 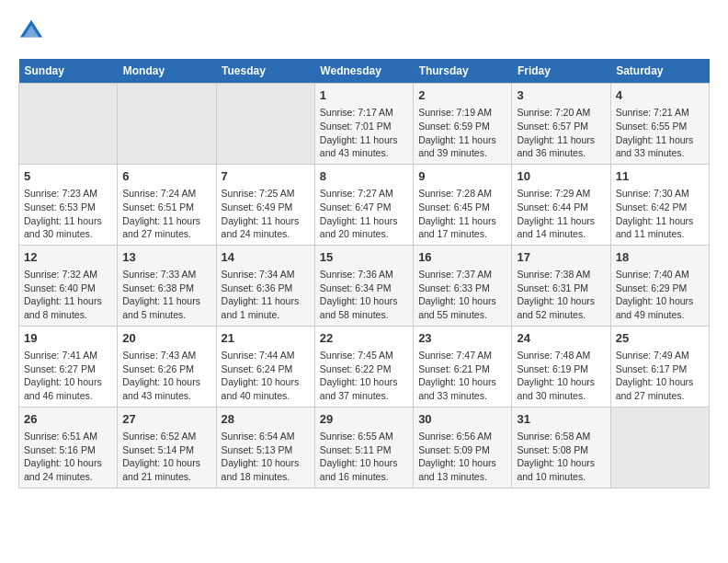 I want to click on day-info: Sunset: 6:49 PM, so click(x=266, y=208).